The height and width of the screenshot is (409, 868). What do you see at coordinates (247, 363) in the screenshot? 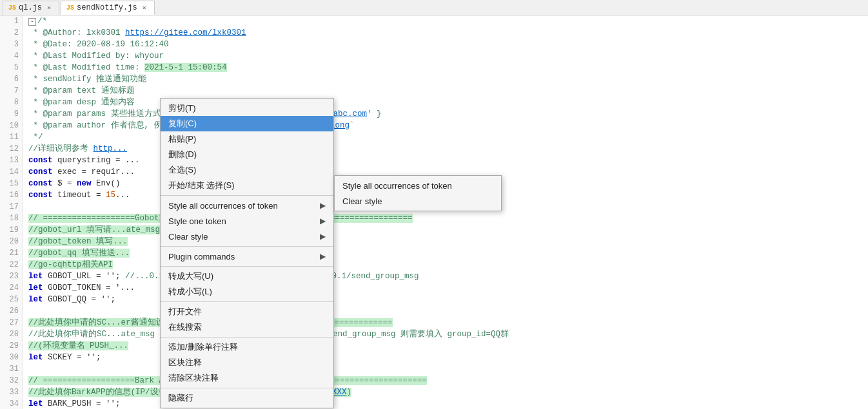
I see `menu-item-blockcomment: 区块注释` at bounding box center [247, 363].